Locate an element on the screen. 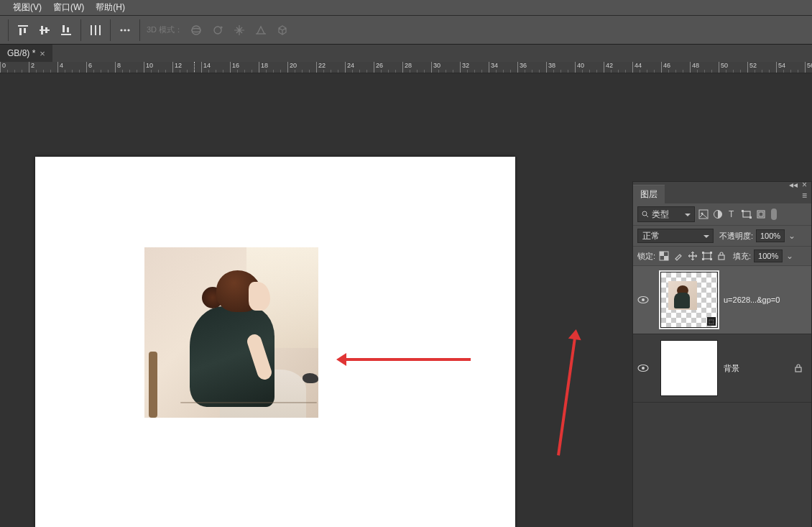  ruler-tick: 4 is located at coordinates (60, 68).